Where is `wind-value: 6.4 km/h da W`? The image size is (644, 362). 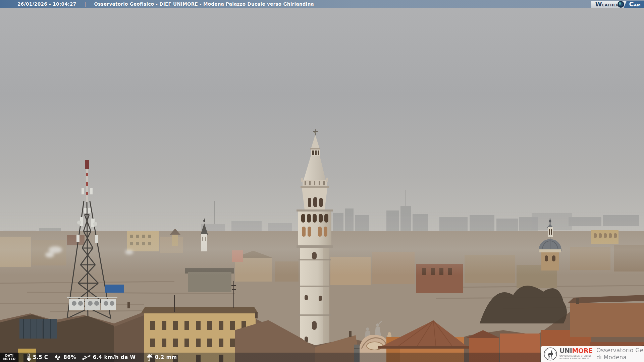
wind-value: 6.4 km/h da W is located at coordinates (114, 357).